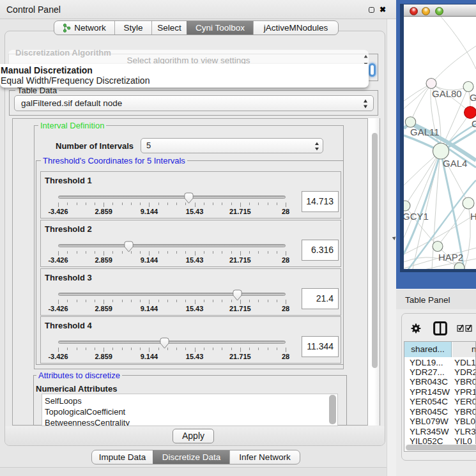 Image resolution: width=476 pixels, height=476 pixels. Describe the element at coordinates (473, 216) in the screenshot. I see `svg-text: H` at that location.